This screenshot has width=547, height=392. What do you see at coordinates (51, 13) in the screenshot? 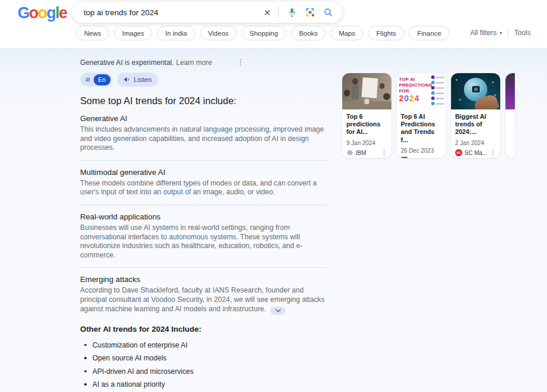
I see `logo-letter: g` at bounding box center [51, 13].